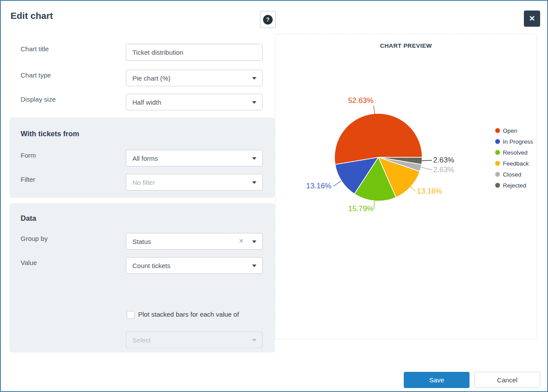 Image resolution: width=548 pixels, height=392 pixels. What do you see at coordinates (374, 109) in the screenshot?
I see `pie-callout-line-open` at bounding box center [374, 109].